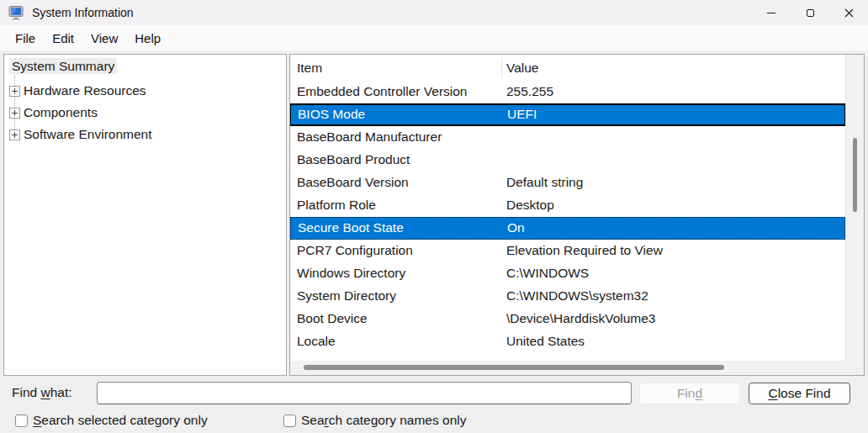 This screenshot has width=868, height=433. What do you see at coordinates (78, 135) in the screenshot?
I see `tree-item-software-environment: Software Environment` at bounding box center [78, 135].